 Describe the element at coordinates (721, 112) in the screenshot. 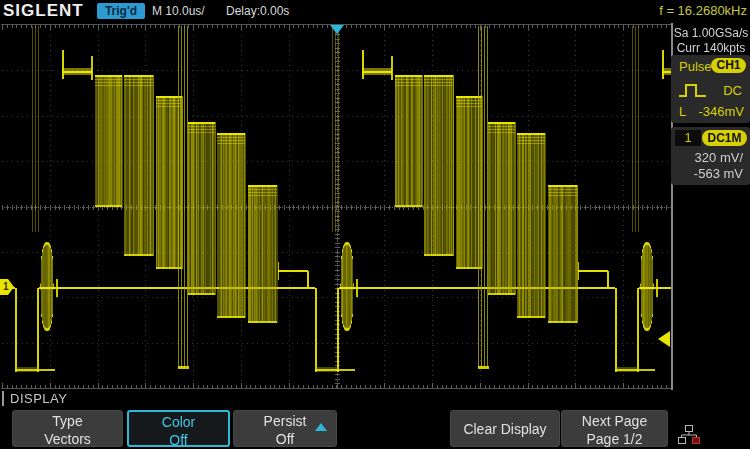

I see `trigger-level-value: -346mV` at that location.